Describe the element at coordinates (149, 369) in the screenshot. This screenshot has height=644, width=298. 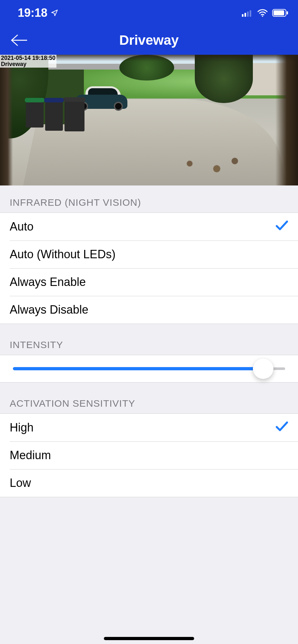
I see `intensity-slider` at that location.